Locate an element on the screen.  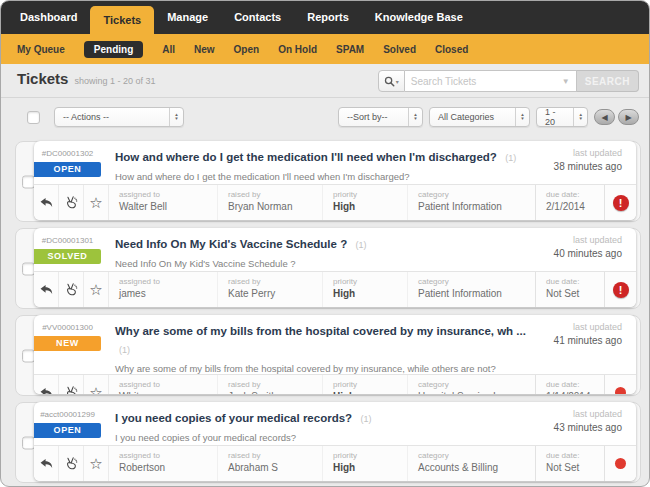
assigned-to-value: White is located at coordinates (168, 392).